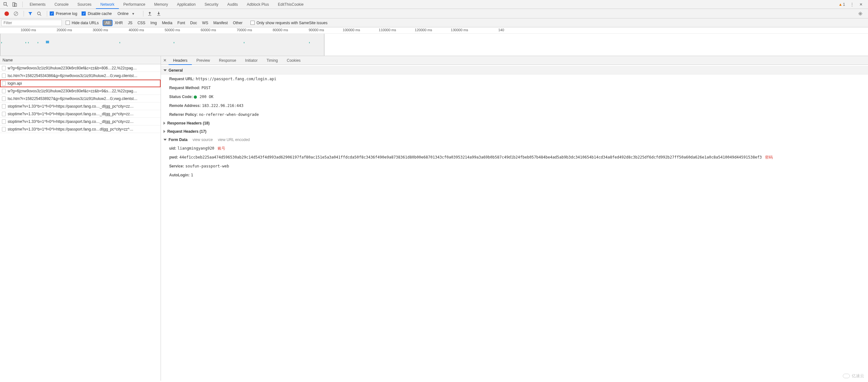  What do you see at coordinates (15, 5) in the screenshot?
I see `device-toggle-icon` at bounding box center [15, 5].